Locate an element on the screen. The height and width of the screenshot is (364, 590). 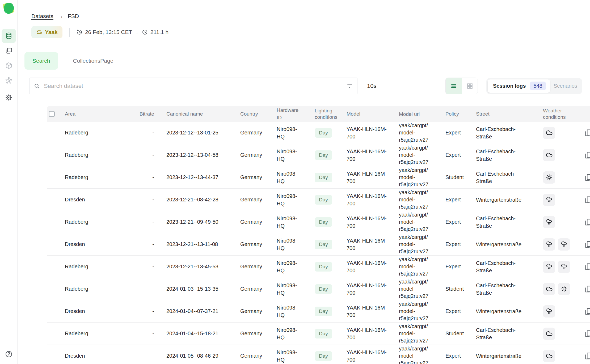
breadcrumb-datasets-link: Datasets is located at coordinates (43, 16).